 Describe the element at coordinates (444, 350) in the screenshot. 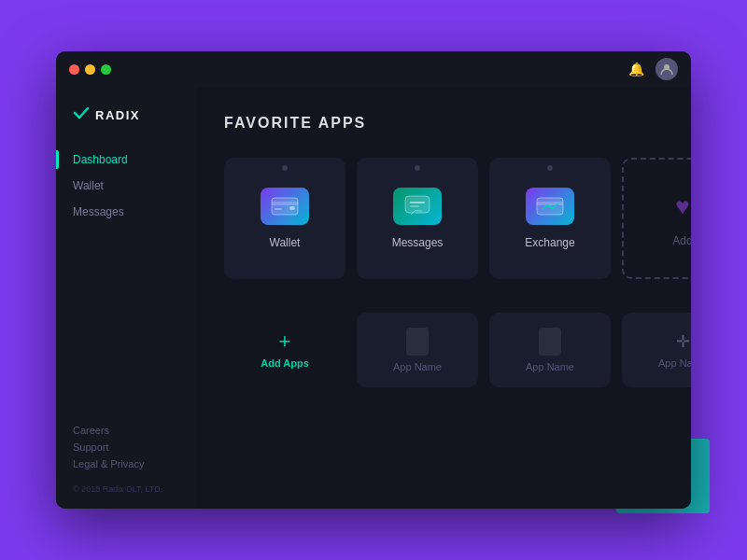

I see `bottom-apps-row: + Add Apps App Name App Name ✛ App Name` at that location.